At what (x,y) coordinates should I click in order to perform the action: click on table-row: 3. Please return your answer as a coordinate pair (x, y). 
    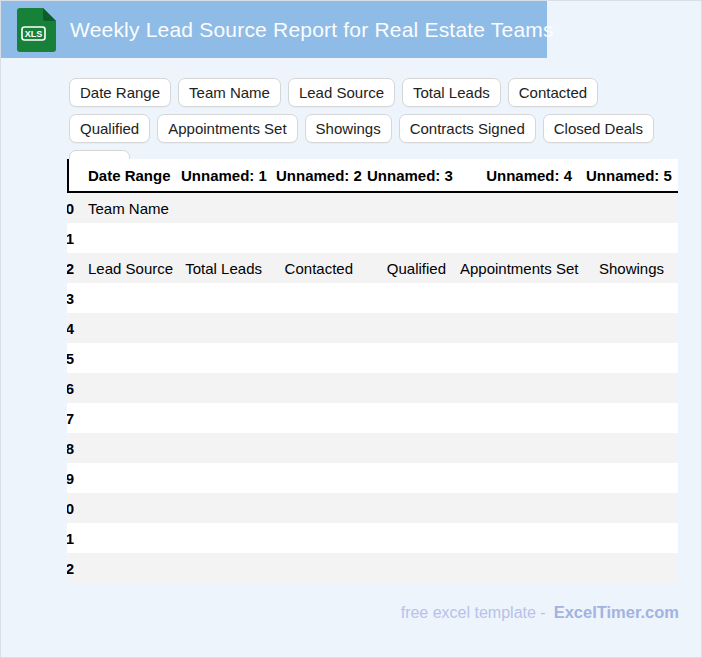
    Looking at the image, I should click on (372, 298).